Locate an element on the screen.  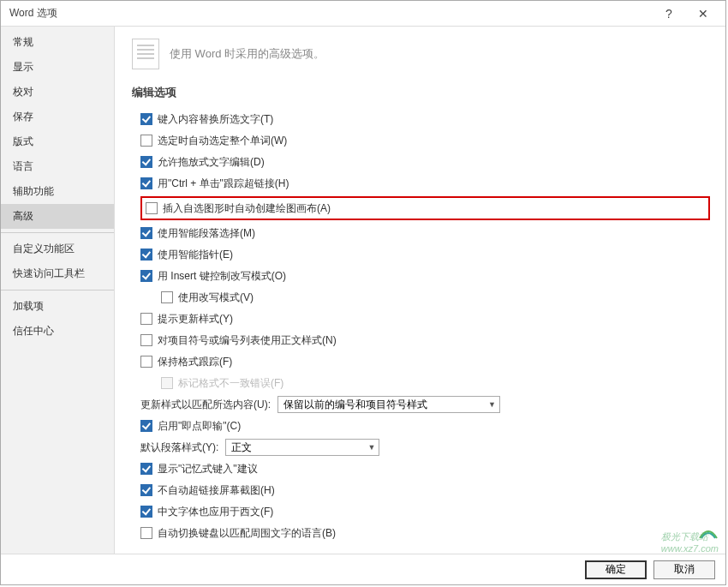
combo-row: 更新样式以匹配所选内容(U): 保留以前的编号和项目符号样式 ▼ is located at coordinates (425, 404).